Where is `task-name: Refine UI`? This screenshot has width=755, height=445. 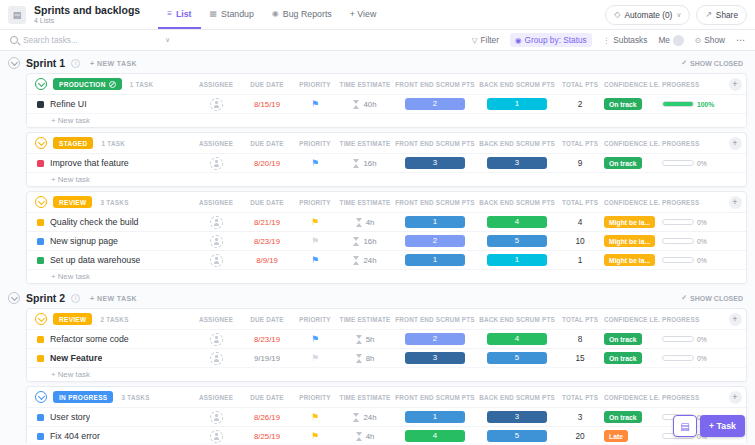 task-name: Refine UI is located at coordinates (68, 104).